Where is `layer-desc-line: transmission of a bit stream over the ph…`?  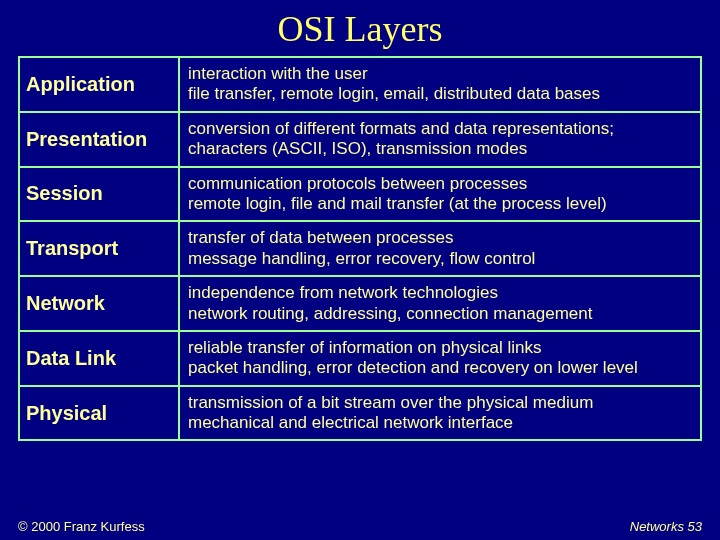 layer-desc-line: transmission of a bit stream over the ph… is located at coordinates (441, 403).